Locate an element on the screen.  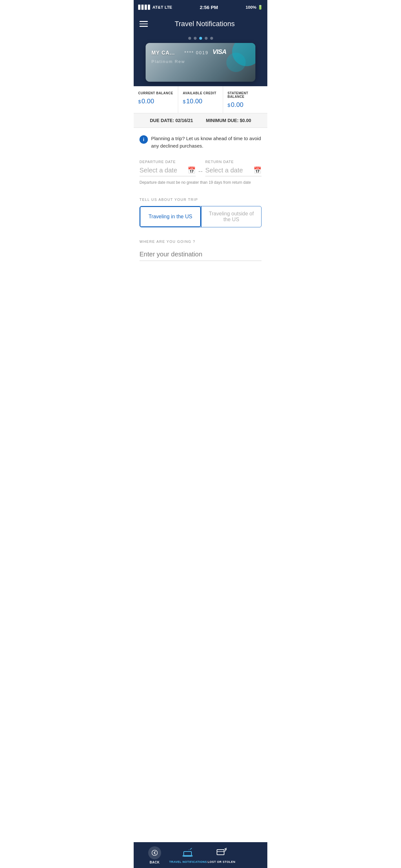
return-date-field: RETURN DATE Select a date 📅 is located at coordinates (233, 168).